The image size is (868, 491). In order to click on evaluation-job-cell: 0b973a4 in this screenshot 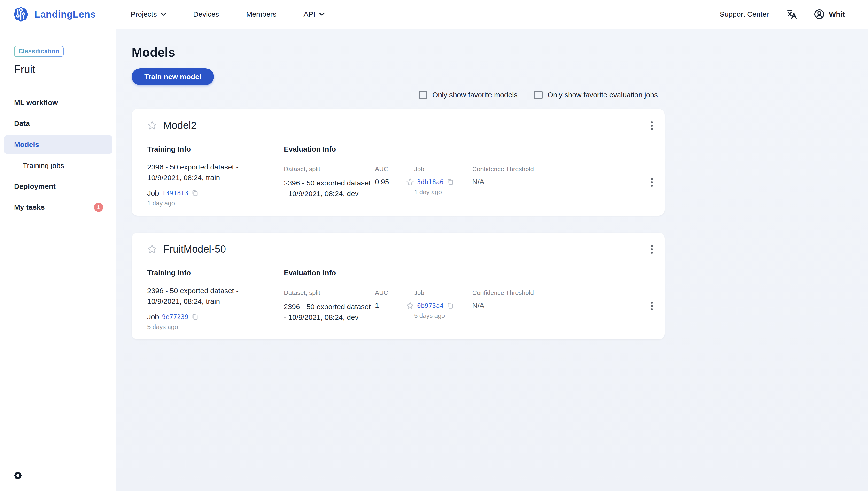, I will do `click(443, 312)`.